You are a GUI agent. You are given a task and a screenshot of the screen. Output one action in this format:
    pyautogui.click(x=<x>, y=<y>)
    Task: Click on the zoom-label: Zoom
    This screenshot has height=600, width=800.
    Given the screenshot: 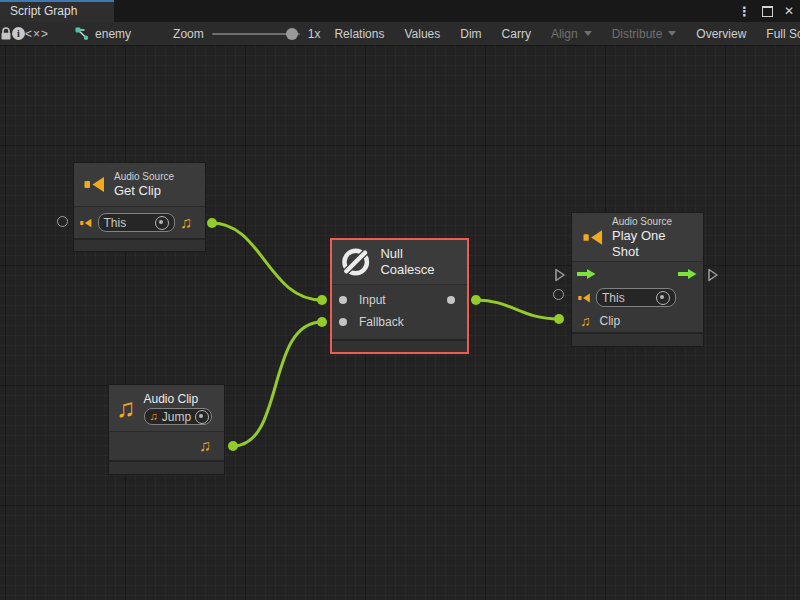 What is the action you would take?
    pyautogui.click(x=188, y=34)
    